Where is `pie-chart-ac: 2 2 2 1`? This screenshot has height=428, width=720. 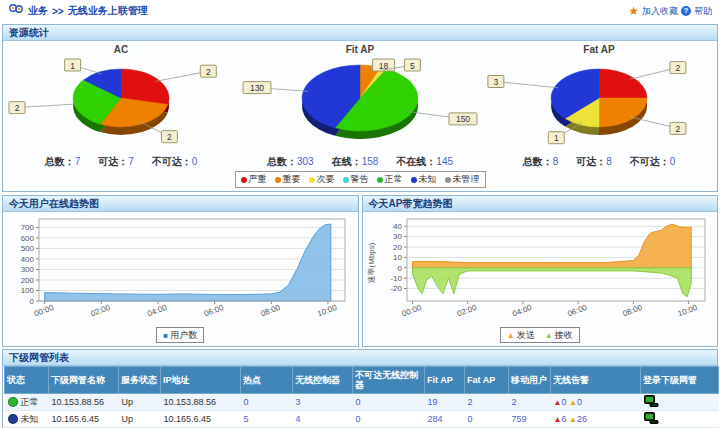
pie-chart-ac: 2 2 2 1 is located at coordinates (121, 104).